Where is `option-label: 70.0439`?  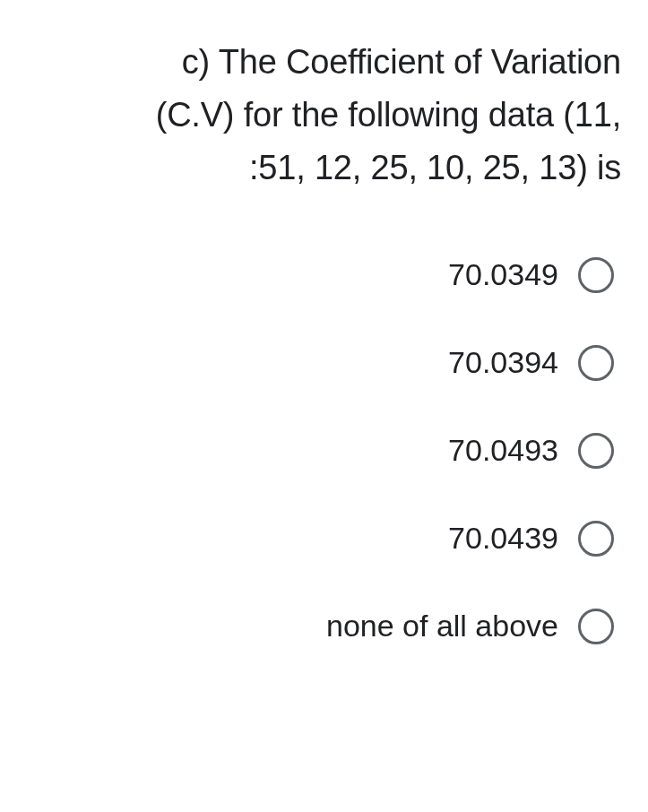 option-label: 70.0439 is located at coordinates (504, 538).